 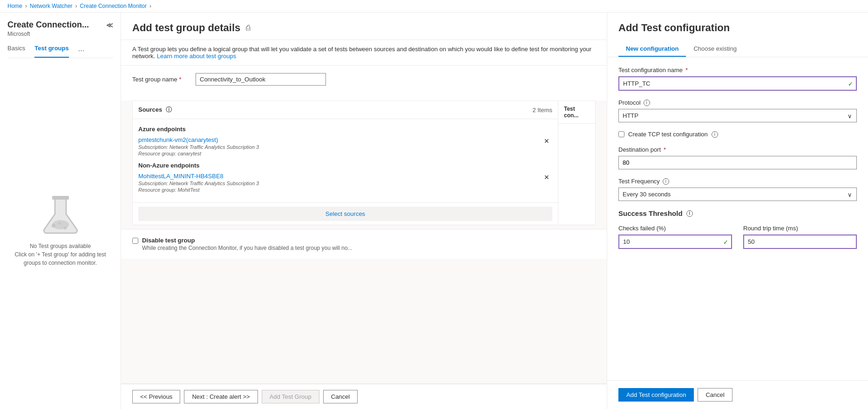 I want to click on destination-port-field: Destination port, so click(x=738, y=158).